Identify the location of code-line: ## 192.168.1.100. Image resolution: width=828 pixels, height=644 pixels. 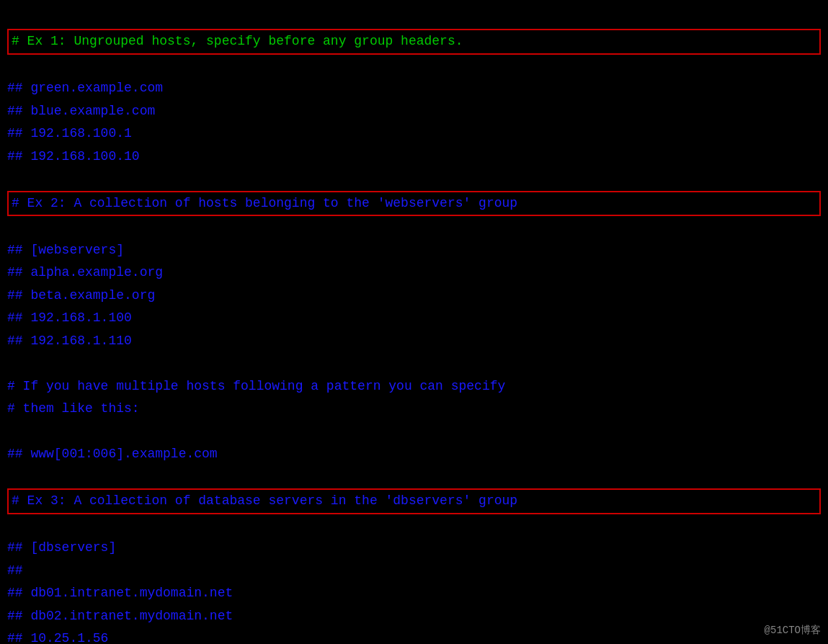
(414, 318).